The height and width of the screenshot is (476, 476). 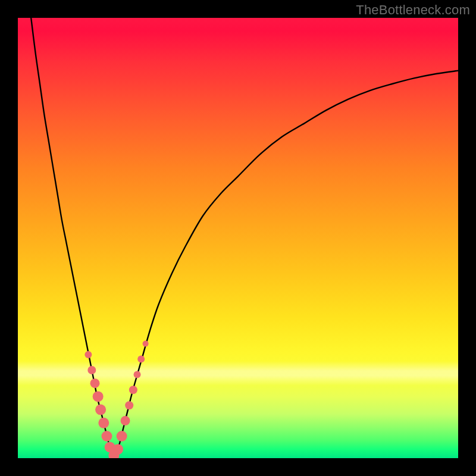 What do you see at coordinates (413, 10) in the screenshot?
I see `watermark-text: TheBottleneck.com` at bounding box center [413, 10].